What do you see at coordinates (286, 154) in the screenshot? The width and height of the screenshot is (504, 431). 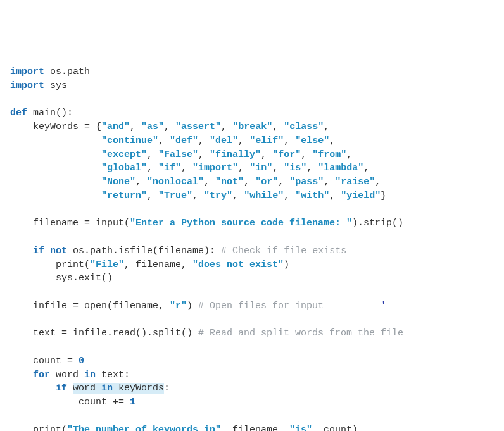 I see `string-literal: "for"` at bounding box center [286, 154].